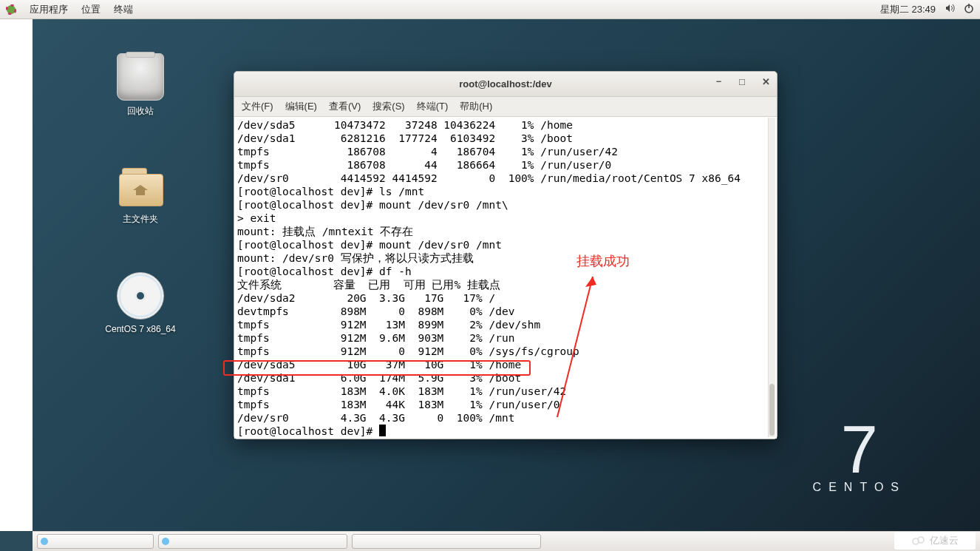 The height and width of the screenshot is (551, 980). What do you see at coordinates (140, 86) in the screenshot?
I see `desktop-trash: 回收站` at bounding box center [140, 86].